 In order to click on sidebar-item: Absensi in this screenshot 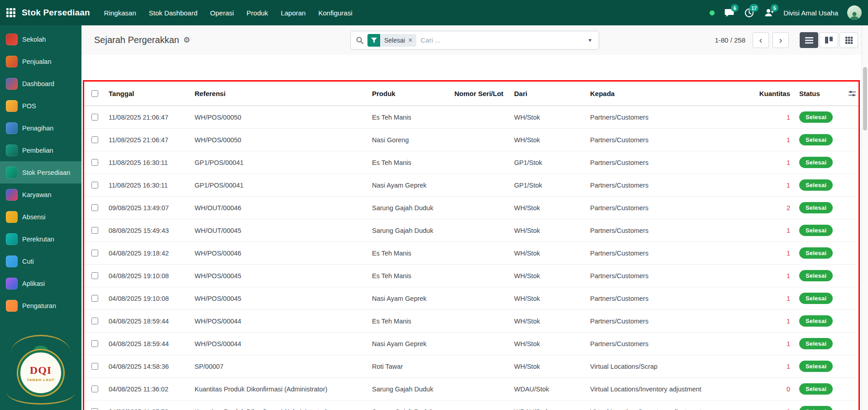, I will do `click(41, 217)`.